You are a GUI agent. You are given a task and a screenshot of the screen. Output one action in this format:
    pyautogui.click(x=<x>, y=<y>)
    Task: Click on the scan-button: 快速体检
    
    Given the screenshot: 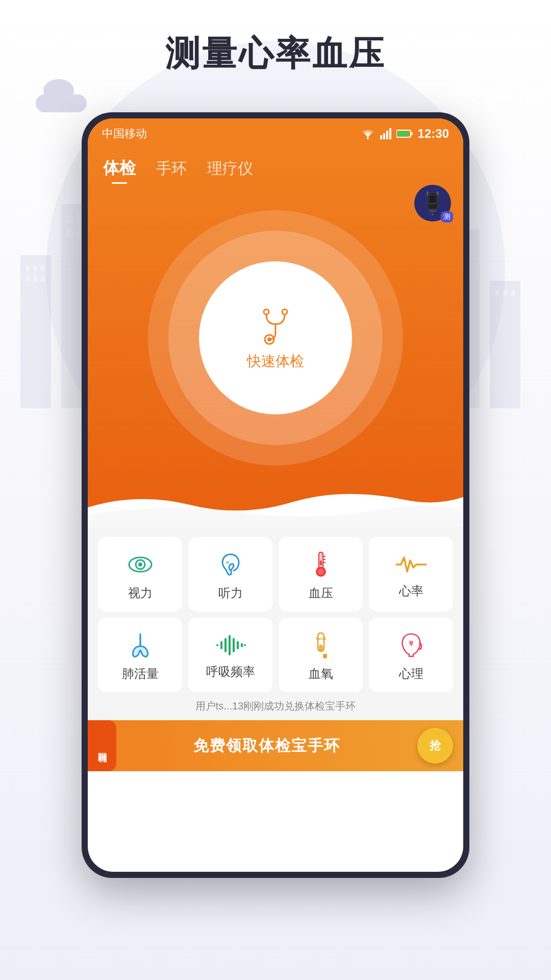 What is the action you would take?
    pyautogui.click(x=276, y=338)
    